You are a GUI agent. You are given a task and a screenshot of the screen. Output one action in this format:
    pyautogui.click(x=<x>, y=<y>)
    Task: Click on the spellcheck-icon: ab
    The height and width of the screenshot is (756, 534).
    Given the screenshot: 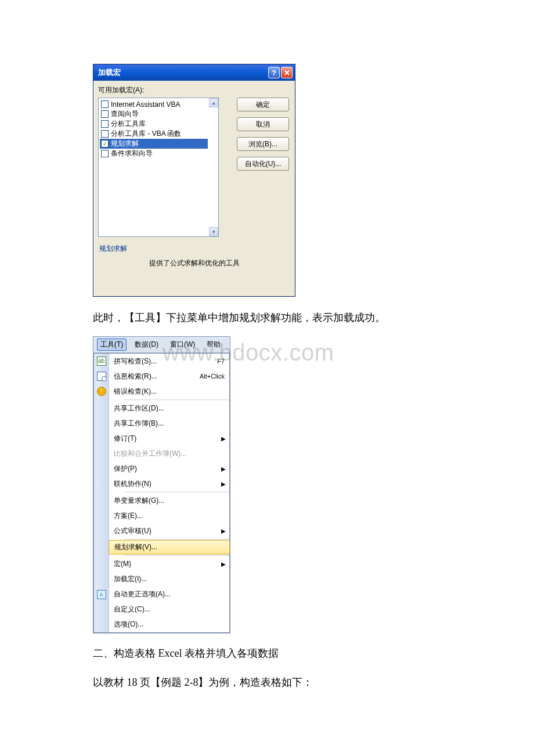 What is the action you would take?
    pyautogui.click(x=102, y=361)
    